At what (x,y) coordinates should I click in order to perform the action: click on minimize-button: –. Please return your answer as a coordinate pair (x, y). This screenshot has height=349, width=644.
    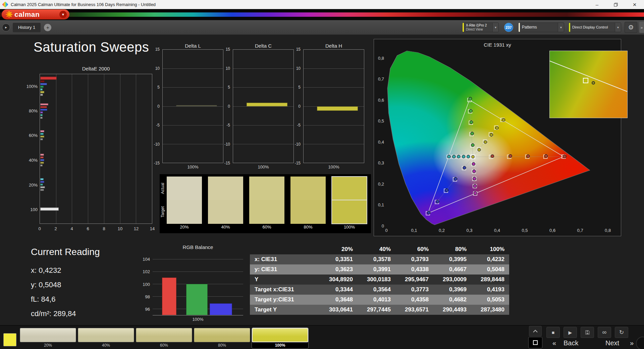
    Looking at the image, I should click on (597, 5).